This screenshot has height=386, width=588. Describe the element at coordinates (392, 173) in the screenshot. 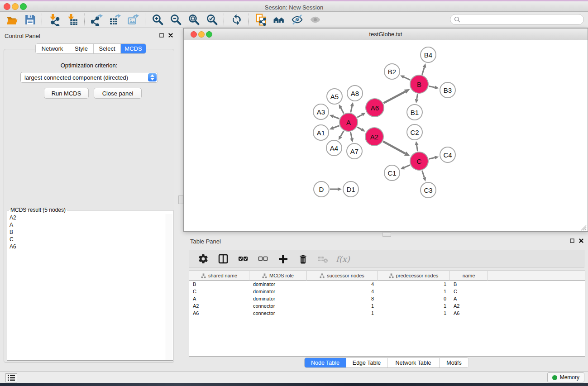

I see `graph-node-C1: C1` at that location.